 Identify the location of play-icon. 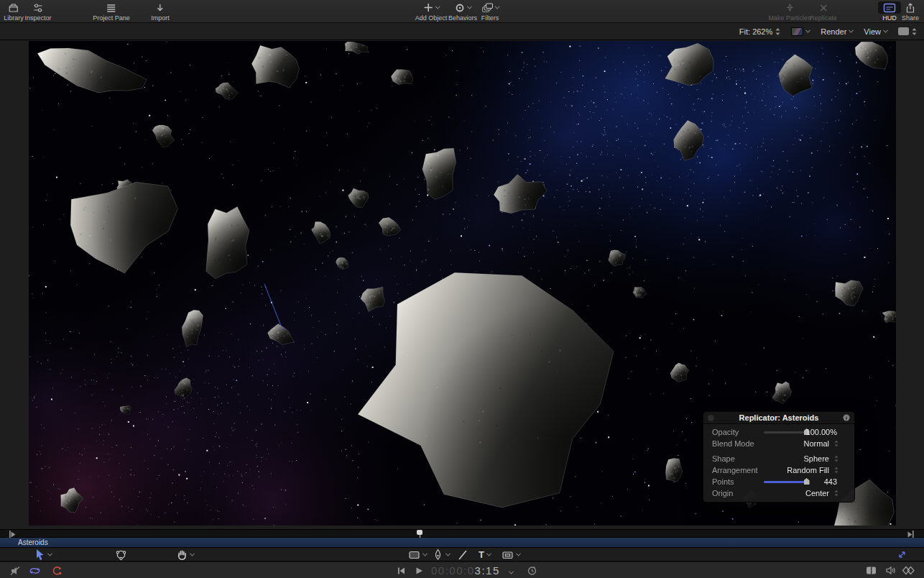
(419, 571).